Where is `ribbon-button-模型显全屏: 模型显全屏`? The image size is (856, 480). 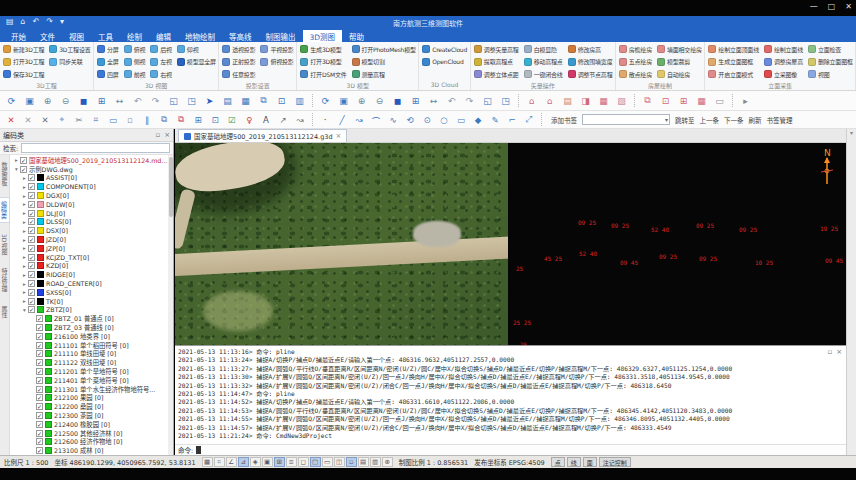
ribbon-button-模型显全屏: 模型显全屏 is located at coordinates (196, 62).